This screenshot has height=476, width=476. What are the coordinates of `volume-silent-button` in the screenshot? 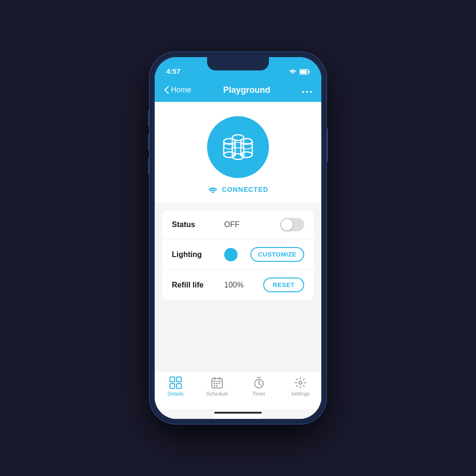 It's located at (149, 118).